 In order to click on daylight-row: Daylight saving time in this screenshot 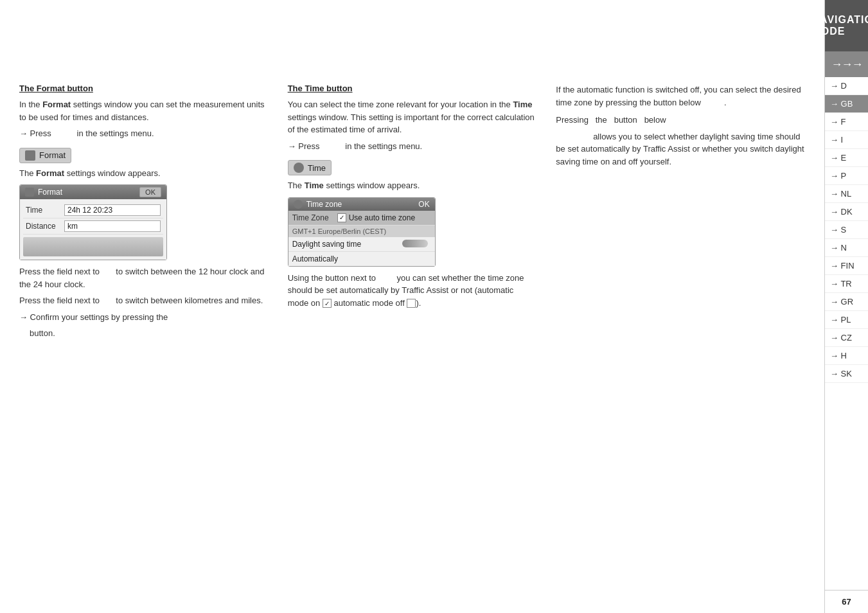, I will do `click(362, 244)`.